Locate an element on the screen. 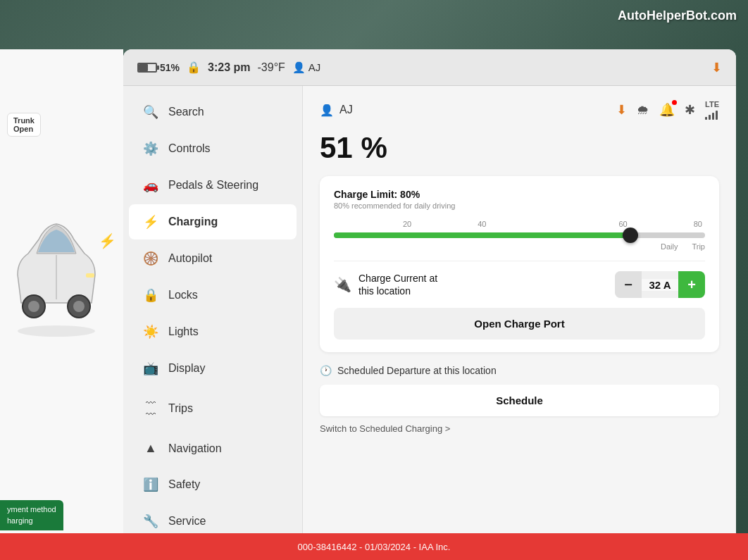  charge-current-row: 🔌 Charge Current at this location − 32 A… is located at coordinates (520, 279).